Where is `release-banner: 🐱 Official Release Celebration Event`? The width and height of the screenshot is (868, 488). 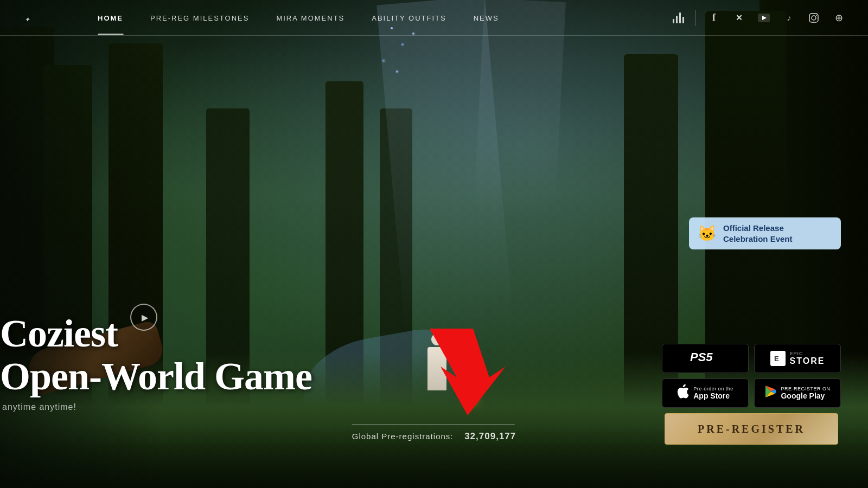 release-banner: 🐱 Official Release Celebration Event is located at coordinates (765, 233).